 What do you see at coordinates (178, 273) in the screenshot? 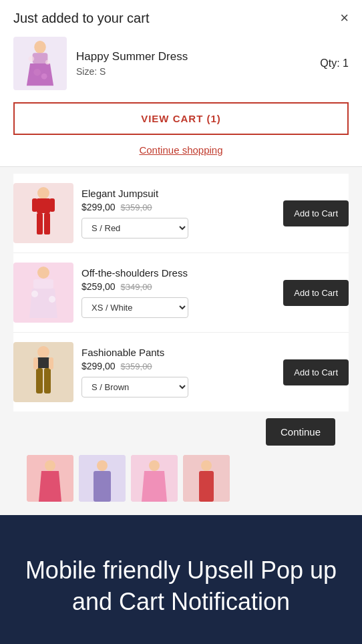
I see `upsell-item-name-2: Off-the-shoulders Dress` at bounding box center [178, 273].